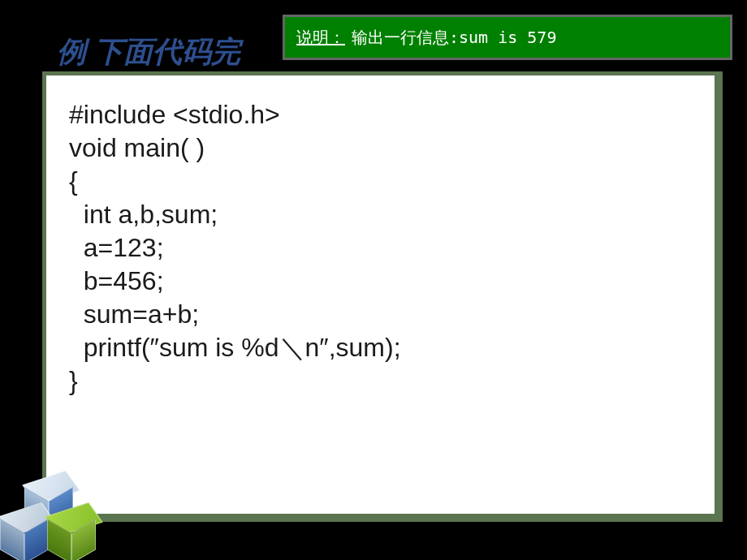 The width and height of the screenshot is (747, 560). What do you see at coordinates (321, 37) in the screenshot?
I see `explanation-label: 说明：` at bounding box center [321, 37].